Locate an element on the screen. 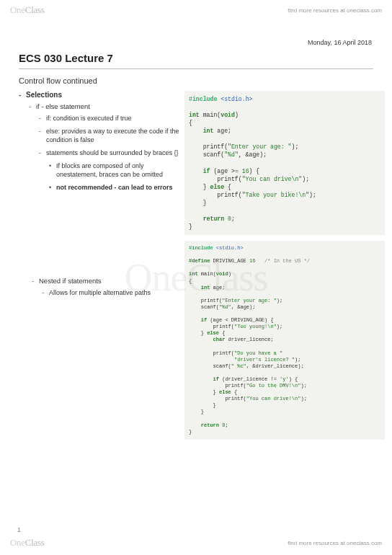  subtitle: Control flow continued is located at coordinates (196, 84).